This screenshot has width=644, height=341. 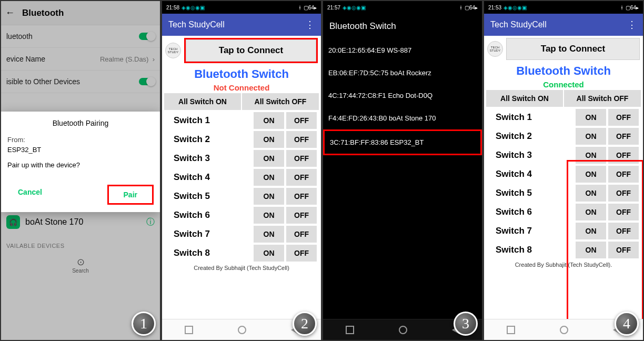 What do you see at coordinates (564, 174) in the screenshot?
I see `switch-row: Switch 4ONOFF` at bounding box center [564, 174].